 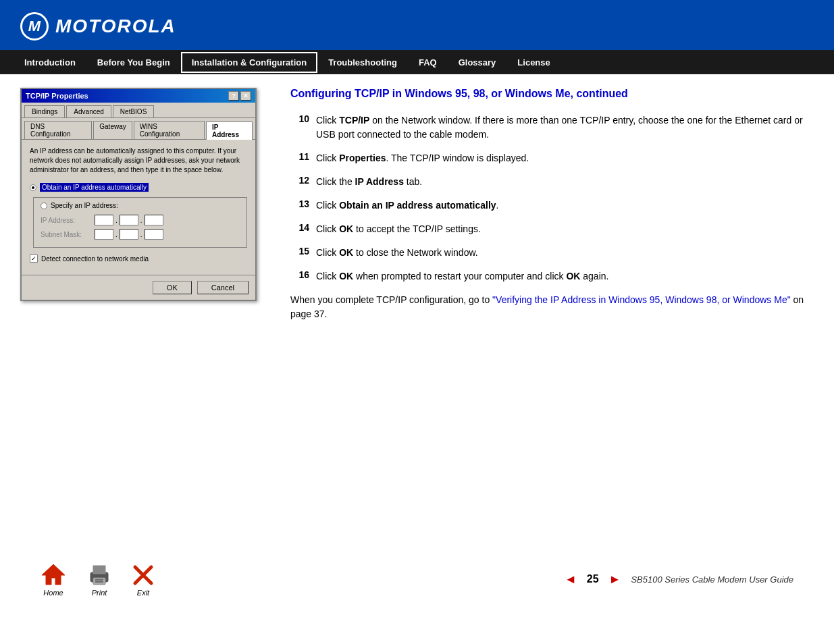 What do you see at coordinates (143, 593) in the screenshot?
I see `exit-label: Exit` at bounding box center [143, 593].